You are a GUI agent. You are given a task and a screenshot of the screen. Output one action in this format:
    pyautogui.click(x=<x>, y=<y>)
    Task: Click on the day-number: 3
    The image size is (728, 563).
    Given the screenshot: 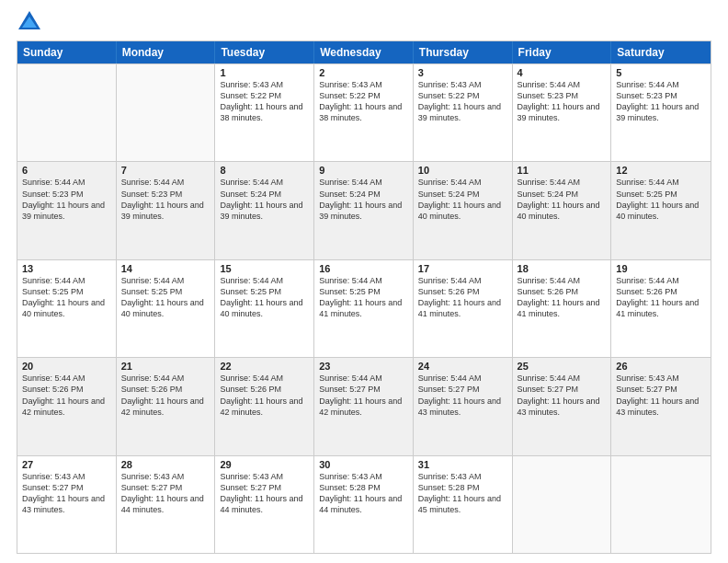 What is the action you would take?
    pyautogui.click(x=463, y=73)
    